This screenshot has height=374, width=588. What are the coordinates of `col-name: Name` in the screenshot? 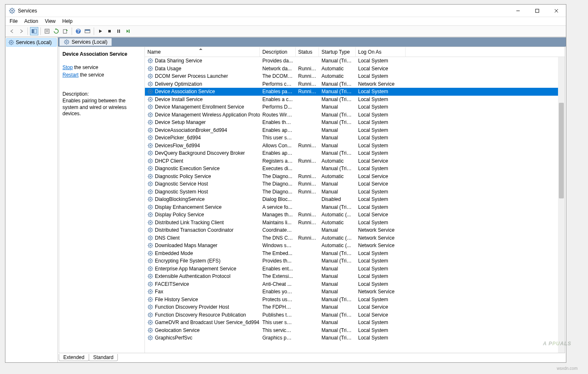 It's located at (202, 52).